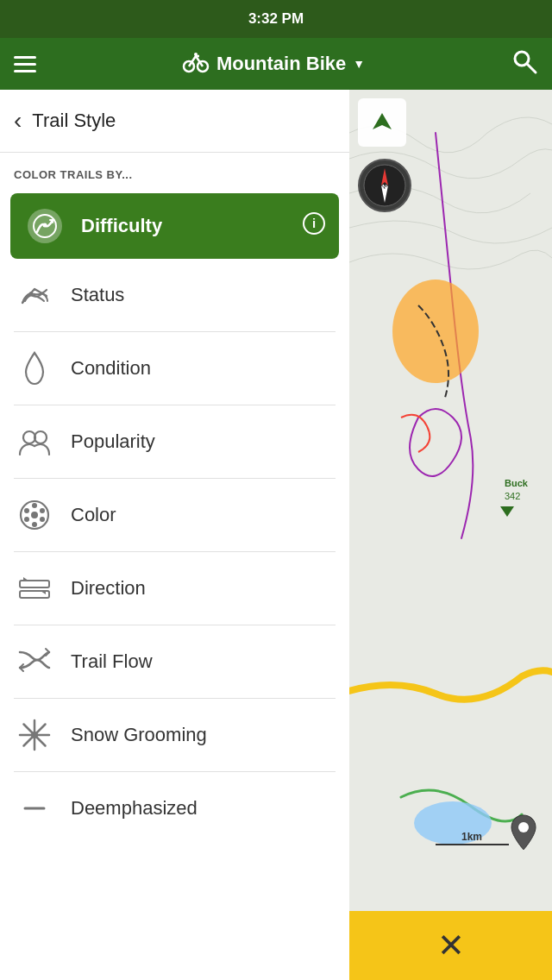 This screenshot has width=552, height=980. What do you see at coordinates (276, 19) in the screenshot?
I see `status-time: 3:32 PM` at bounding box center [276, 19].